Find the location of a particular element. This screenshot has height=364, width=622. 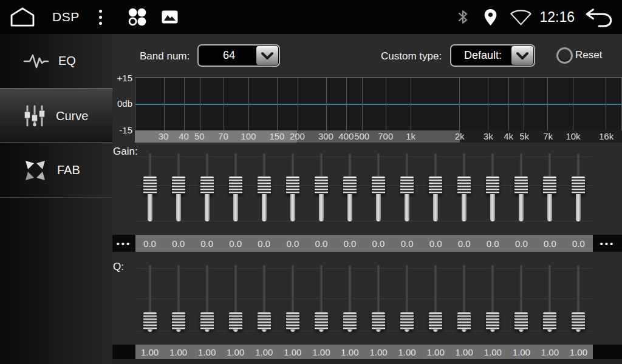

back-icon is located at coordinates (598, 17).